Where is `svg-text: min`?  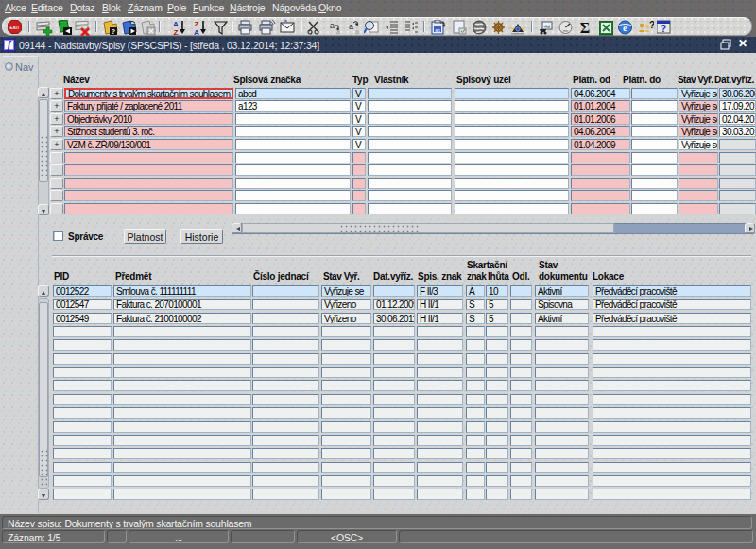 svg-text: min is located at coordinates (566, 31).